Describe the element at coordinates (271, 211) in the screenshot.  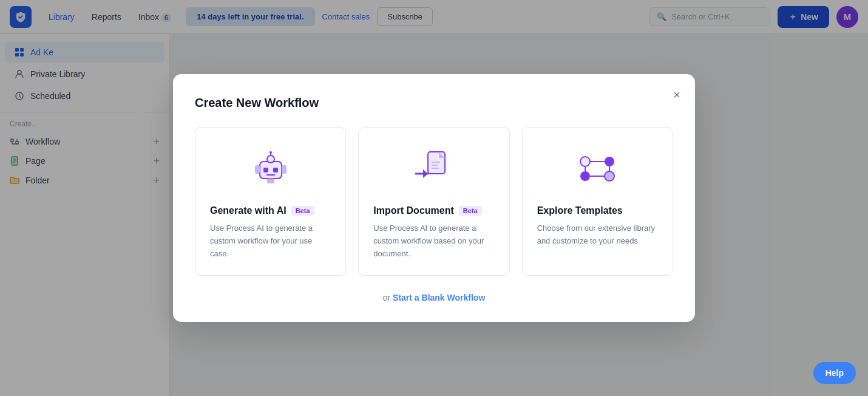
I see `ai-card-title: Generate with AI Beta` at that location.